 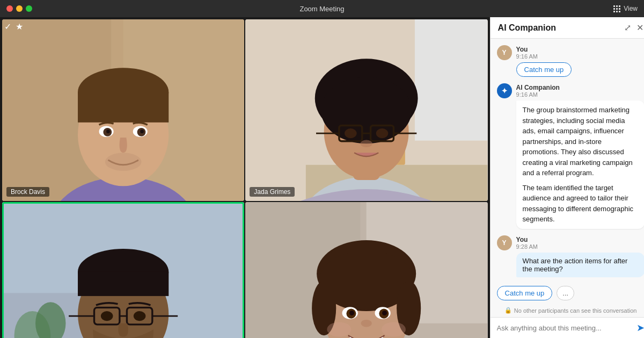 I want to click on catch-me-up-action-button: Catch me up, so click(x=525, y=293).